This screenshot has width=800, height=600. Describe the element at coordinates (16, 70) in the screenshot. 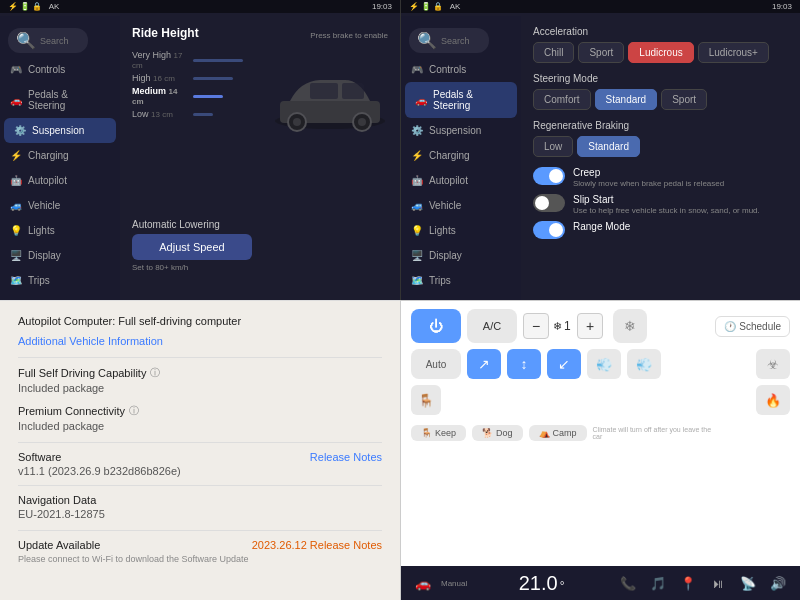

I see `controls-icon: 🎮` at that location.